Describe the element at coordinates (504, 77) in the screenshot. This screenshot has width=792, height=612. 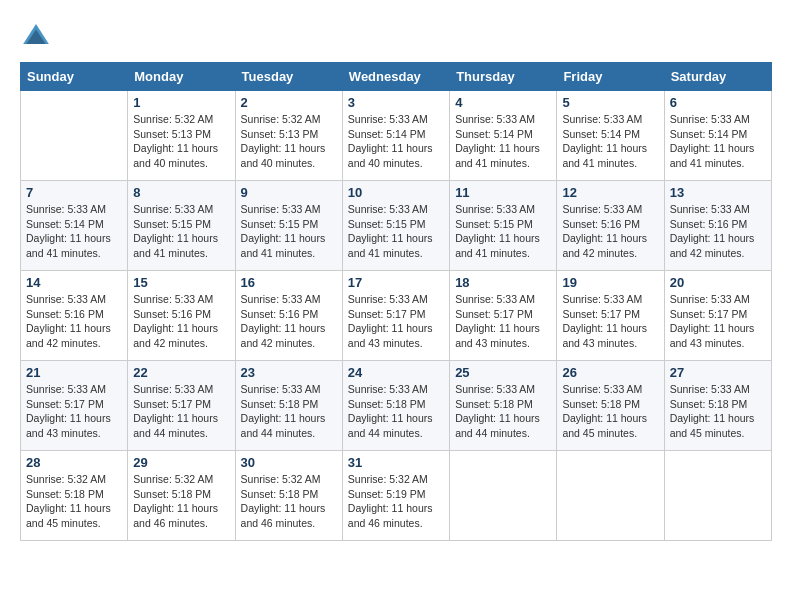
I see `weekday-header-thursday: Thursday` at that location.